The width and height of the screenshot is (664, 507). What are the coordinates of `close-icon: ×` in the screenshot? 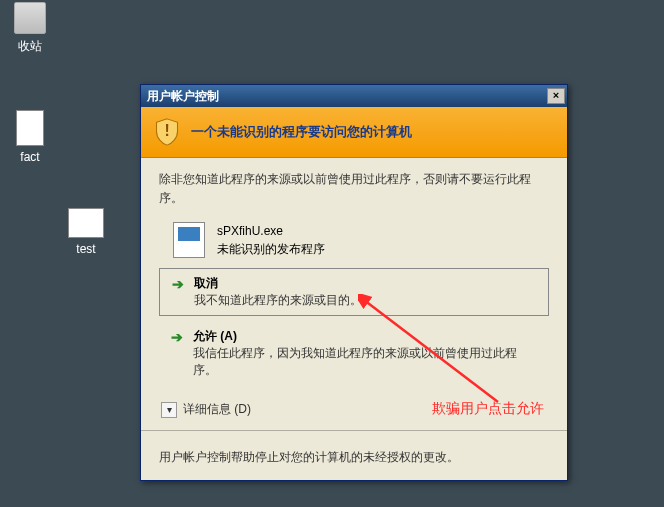 It's located at (556, 95).